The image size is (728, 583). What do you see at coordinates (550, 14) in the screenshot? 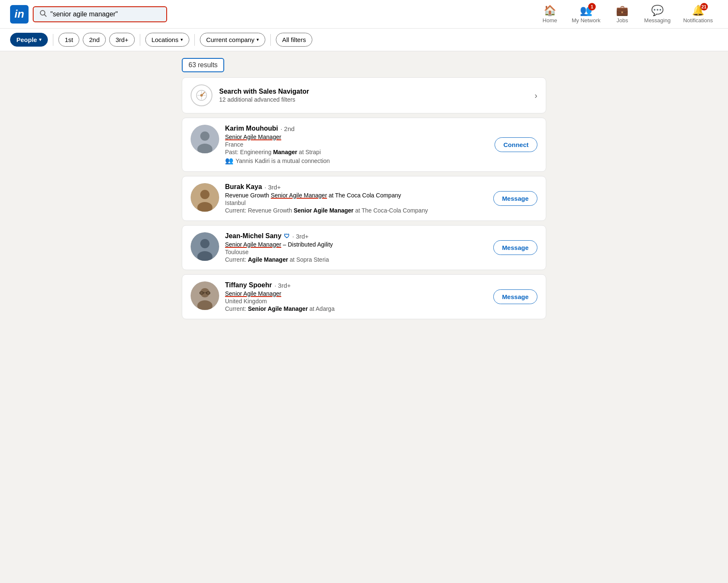
I see `nav-item-home: 🏠 Home` at bounding box center [550, 14].